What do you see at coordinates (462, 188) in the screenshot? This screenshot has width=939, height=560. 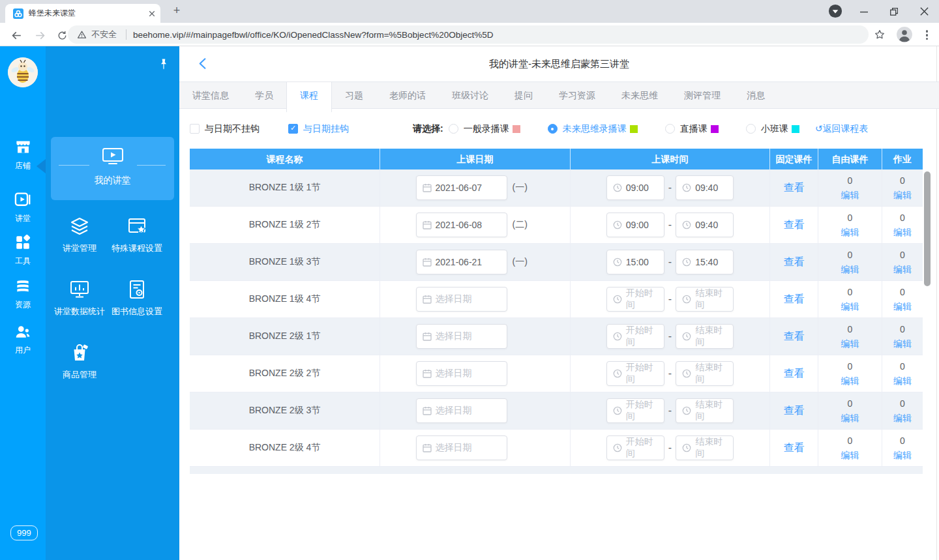 I see `date-input: 2021-06-07` at bounding box center [462, 188].